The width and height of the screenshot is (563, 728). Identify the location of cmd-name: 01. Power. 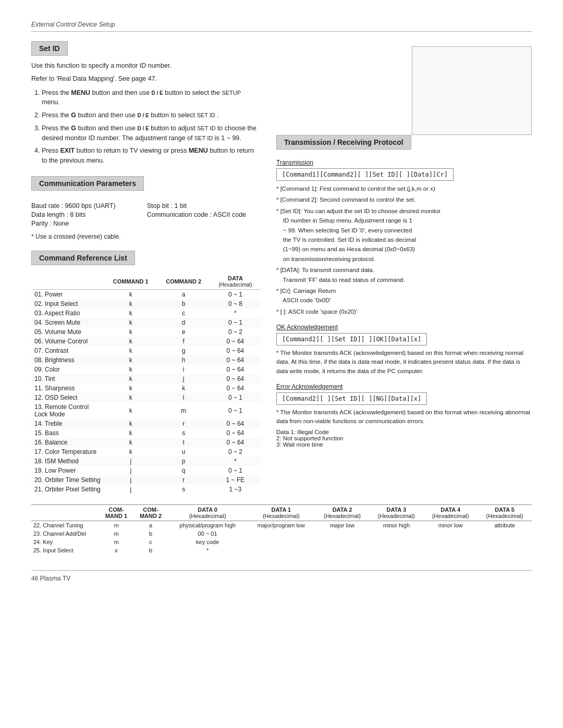
(68, 294).